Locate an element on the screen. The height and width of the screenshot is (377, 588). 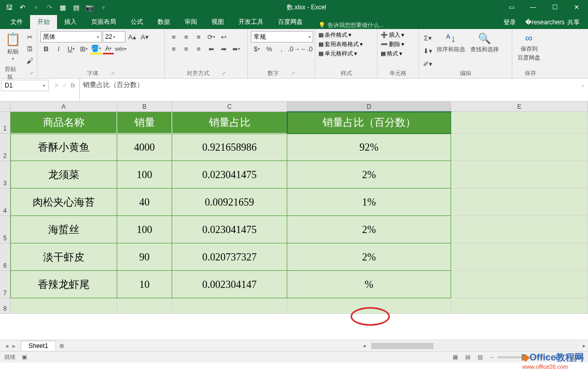
hscroll-left: ◂ is located at coordinates (364, 346).